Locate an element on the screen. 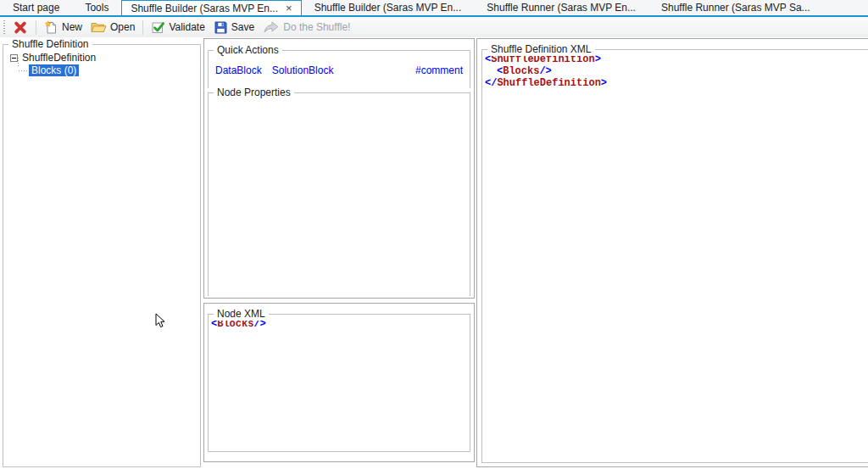 The width and height of the screenshot is (868, 469). node-xml-title: Node XML is located at coordinates (241, 314).